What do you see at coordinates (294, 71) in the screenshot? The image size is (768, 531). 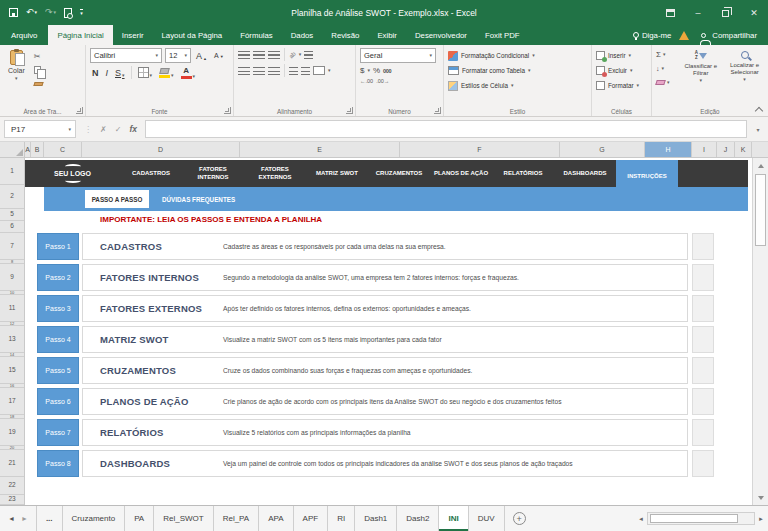 I see `decrease-indent-button` at bounding box center [294, 71].